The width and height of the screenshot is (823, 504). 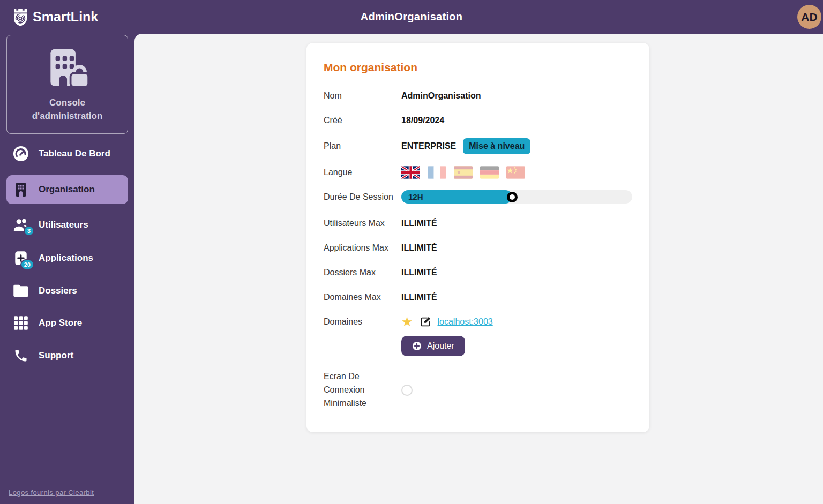 I want to click on dashboard-icon, so click(x=21, y=154).